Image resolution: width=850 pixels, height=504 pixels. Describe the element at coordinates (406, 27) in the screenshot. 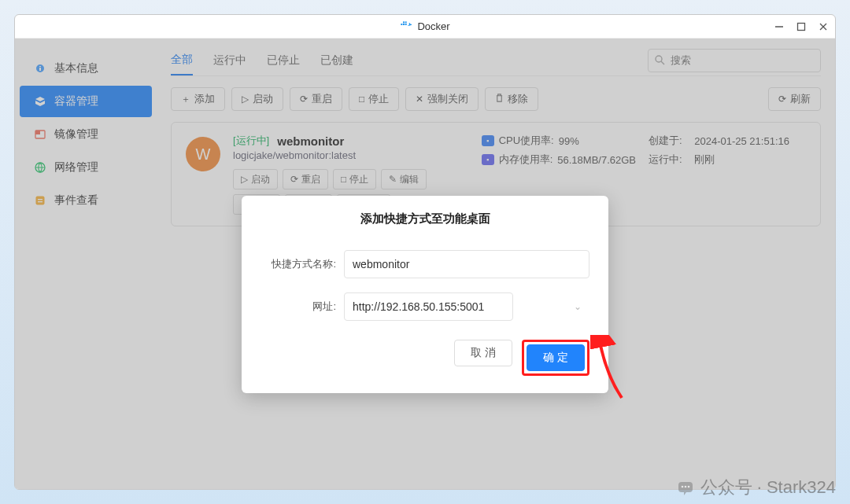

I see `docker-icon` at that location.